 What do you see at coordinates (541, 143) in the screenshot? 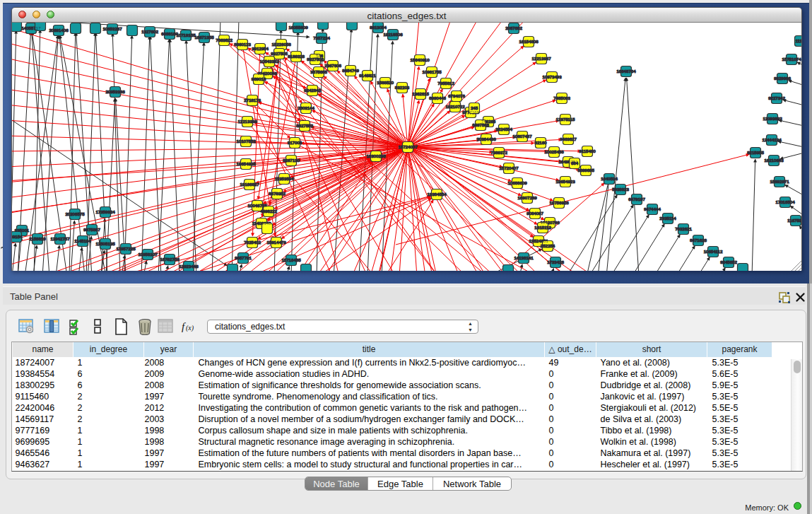
I see `svg-text: 62160` at bounding box center [541, 143].